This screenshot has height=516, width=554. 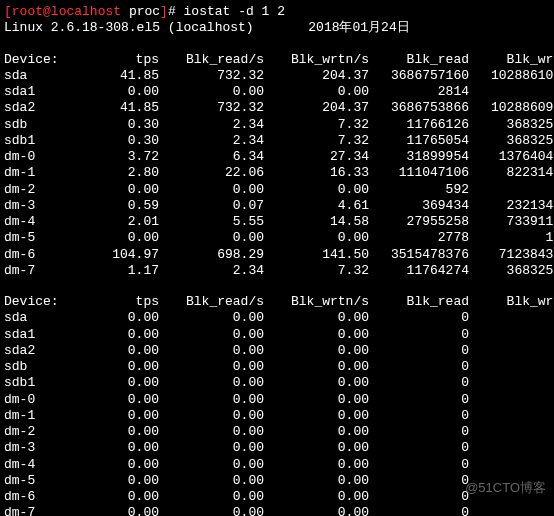 I want to click on kernel-machine: (localhost), so click(x=211, y=28).